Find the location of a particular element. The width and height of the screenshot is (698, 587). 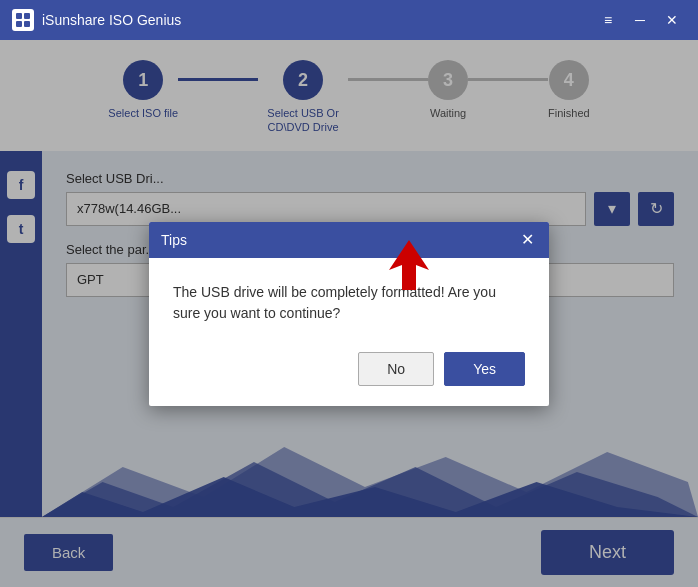

dialog-message: The USB drive will be completely formatt… is located at coordinates (334, 302).